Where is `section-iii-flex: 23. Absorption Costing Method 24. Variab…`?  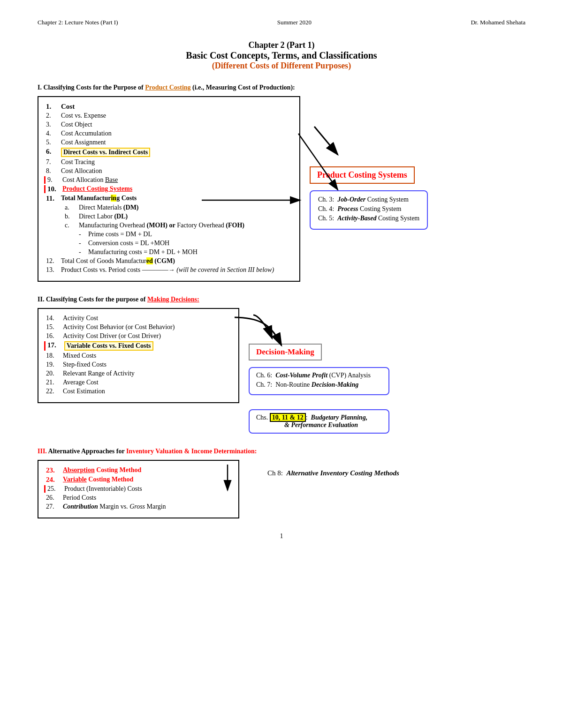 section-iii-flex: 23. Absorption Costing Method 24. Variab… is located at coordinates (282, 489).